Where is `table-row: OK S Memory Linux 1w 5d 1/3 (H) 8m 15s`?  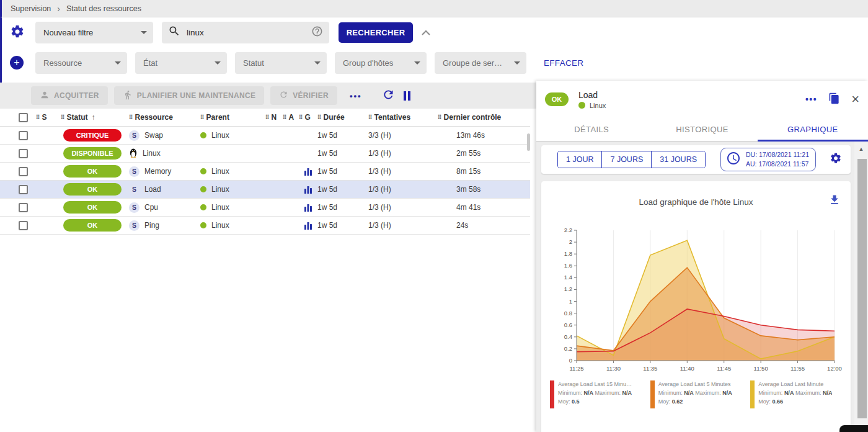 table-row: OK S Memory Linux 1w 5d 1/3 (H) 8m 15s is located at coordinates (265, 171).